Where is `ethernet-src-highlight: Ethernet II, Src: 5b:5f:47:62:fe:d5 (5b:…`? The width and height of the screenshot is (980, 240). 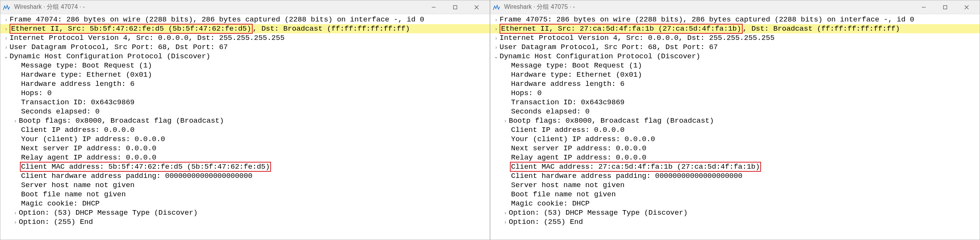 ethernet-src-highlight: Ethernet II, Src: 5b:5f:47:62:fe:d5 (5b:… is located at coordinates (131, 29).